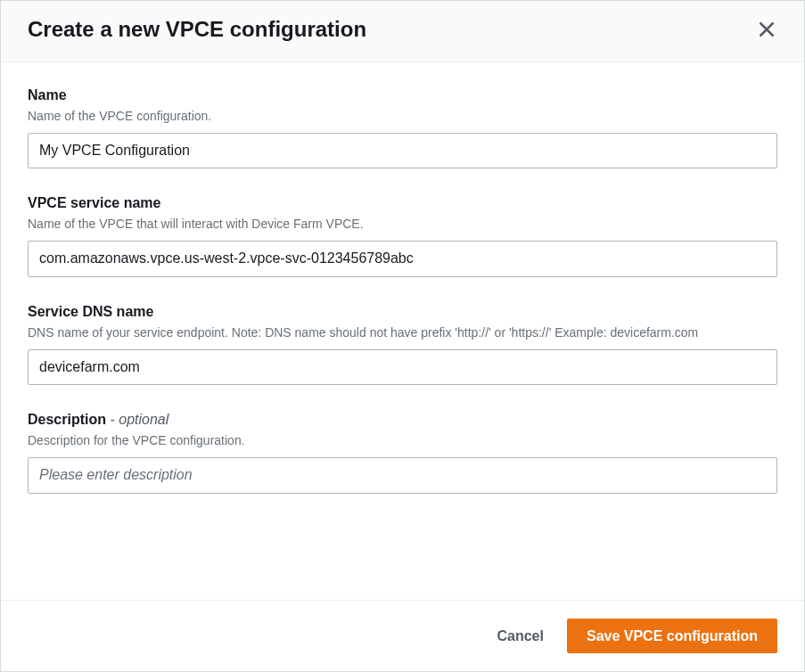 This screenshot has width=805, height=672. What do you see at coordinates (67, 419) in the screenshot?
I see `description-label-text: Description` at bounding box center [67, 419].